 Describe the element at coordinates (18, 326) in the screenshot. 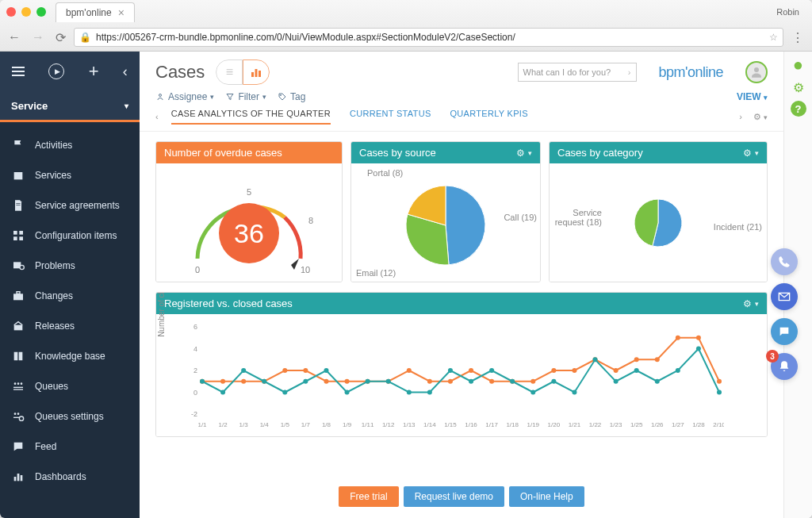

I see `release-icon` at that location.